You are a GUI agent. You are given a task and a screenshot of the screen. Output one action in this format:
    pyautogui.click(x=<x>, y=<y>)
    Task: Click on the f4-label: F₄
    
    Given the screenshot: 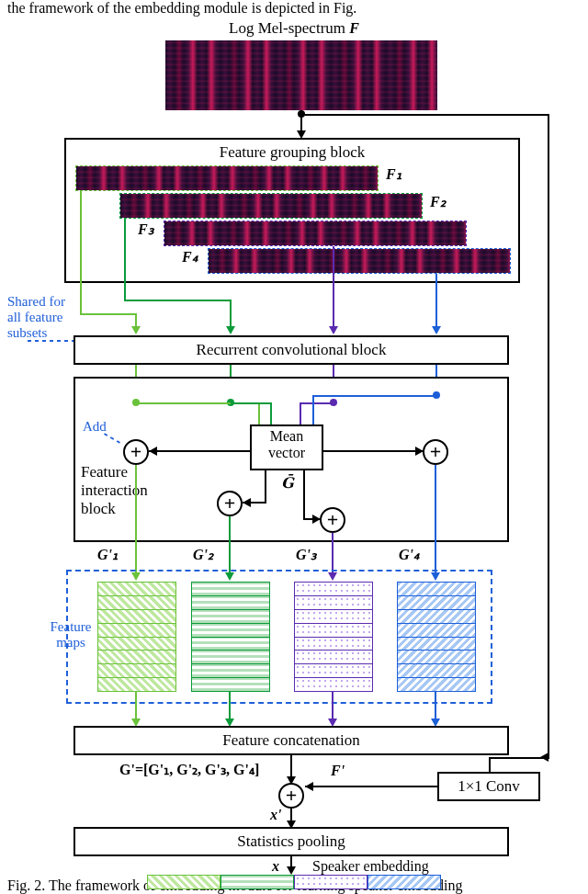 What is the action you would take?
    pyautogui.click(x=189, y=257)
    